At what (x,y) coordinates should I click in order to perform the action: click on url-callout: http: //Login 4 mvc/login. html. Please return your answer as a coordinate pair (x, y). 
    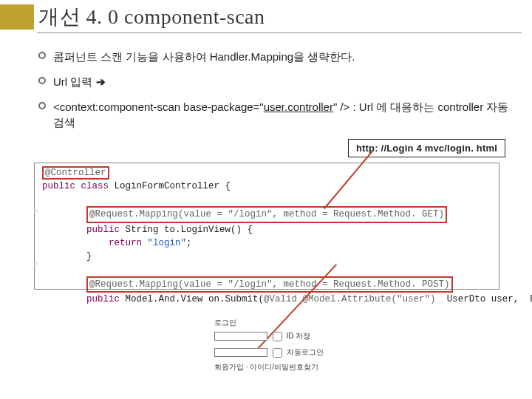
    Looking at the image, I should click on (427, 148).